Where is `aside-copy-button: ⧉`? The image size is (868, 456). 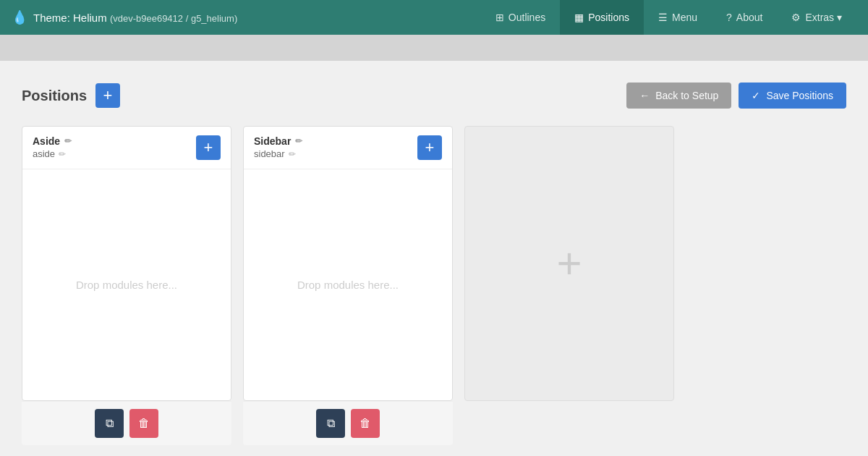
aside-copy-button: ⧉ is located at coordinates (109, 423).